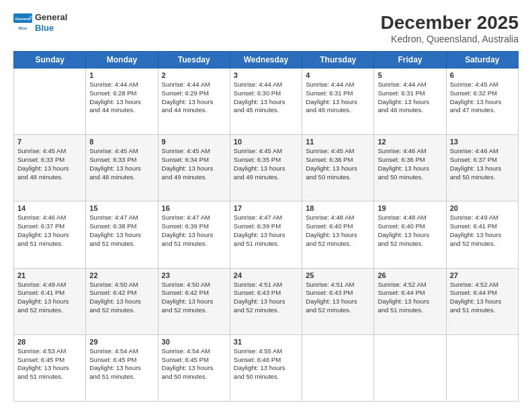 This screenshot has height=411, width=532. What do you see at coordinates (339, 235) in the screenshot?
I see `calendar-cell: 18Sunrise: 4:48 AM Sunset: 6:40 PM Dayli…` at bounding box center [339, 235].